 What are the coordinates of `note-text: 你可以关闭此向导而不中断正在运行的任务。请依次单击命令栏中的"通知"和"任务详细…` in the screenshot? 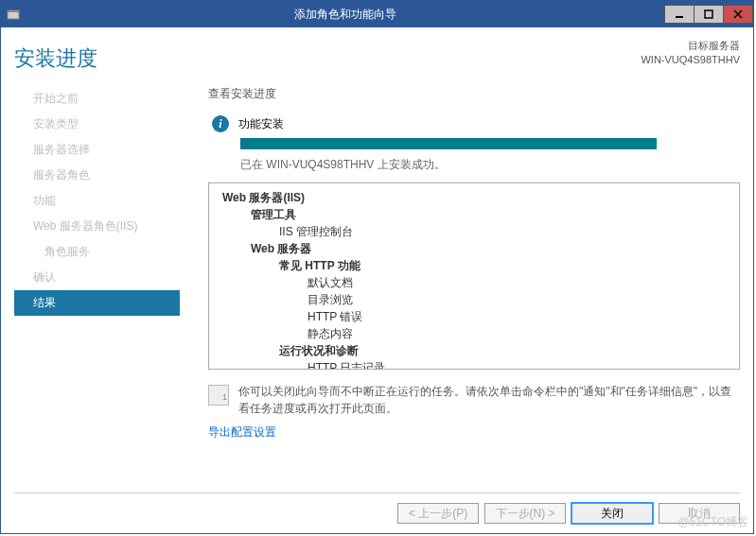 It's located at (489, 400).